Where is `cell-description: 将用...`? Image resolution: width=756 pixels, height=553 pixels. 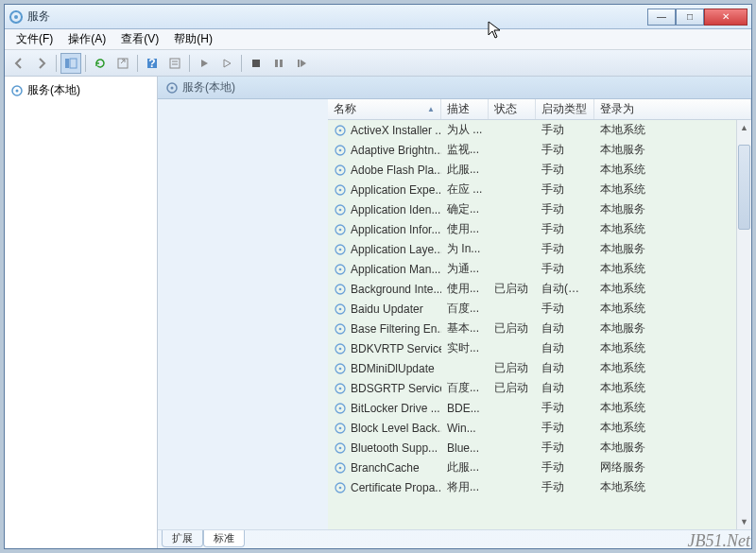
cell-description: 将用... is located at coordinates (465, 488).